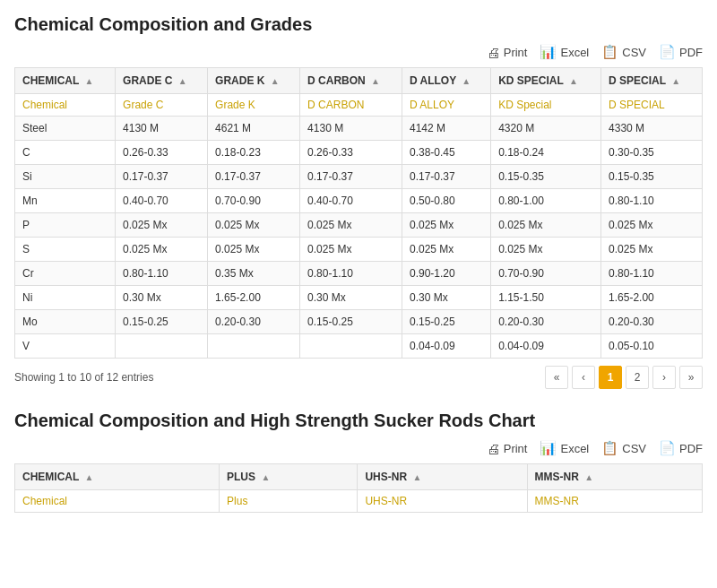 The height and width of the screenshot is (588, 717). What do you see at coordinates (446, 81) in the screenshot?
I see `col-d-alloy: D ALLOY ▲` at bounding box center [446, 81].